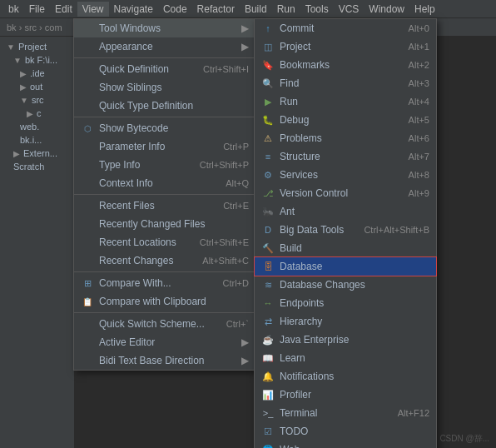  What do you see at coordinates (295, 120) in the screenshot?
I see `debug-label: Debug` at bounding box center [295, 120].